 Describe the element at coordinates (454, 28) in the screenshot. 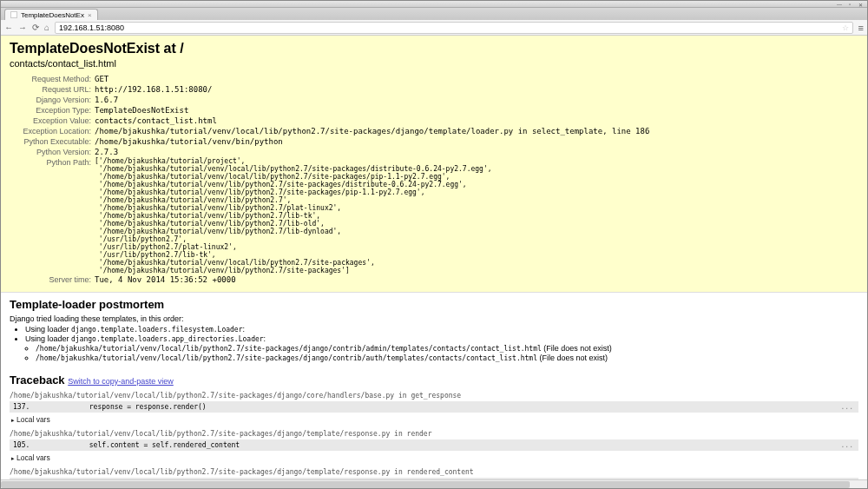

I see `address-bar: 192.168.1.51:8080 ☆` at that location.